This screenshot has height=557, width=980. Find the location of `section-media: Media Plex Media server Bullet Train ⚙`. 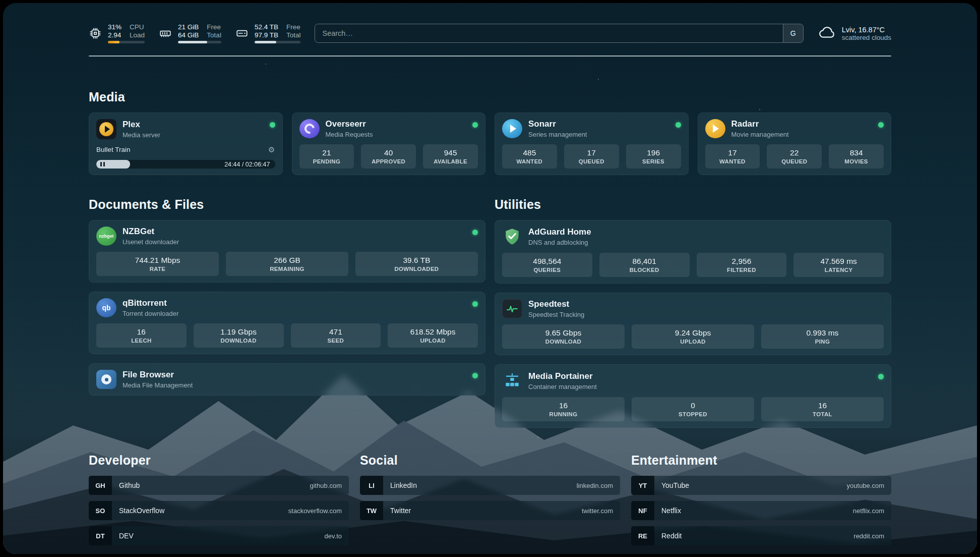

section-media: Media Plex Media server Bullet Train ⚙ is located at coordinates (490, 132).